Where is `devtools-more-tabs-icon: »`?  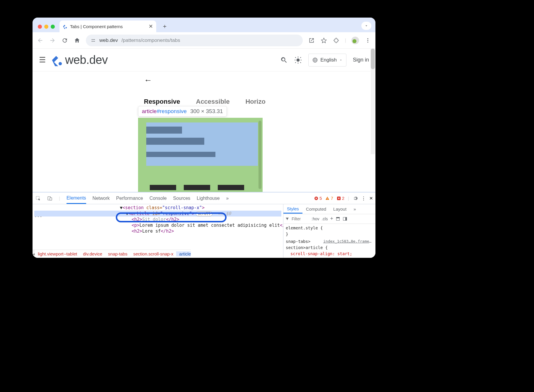
devtools-more-tabs-icon: » is located at coordinates (227, 198).